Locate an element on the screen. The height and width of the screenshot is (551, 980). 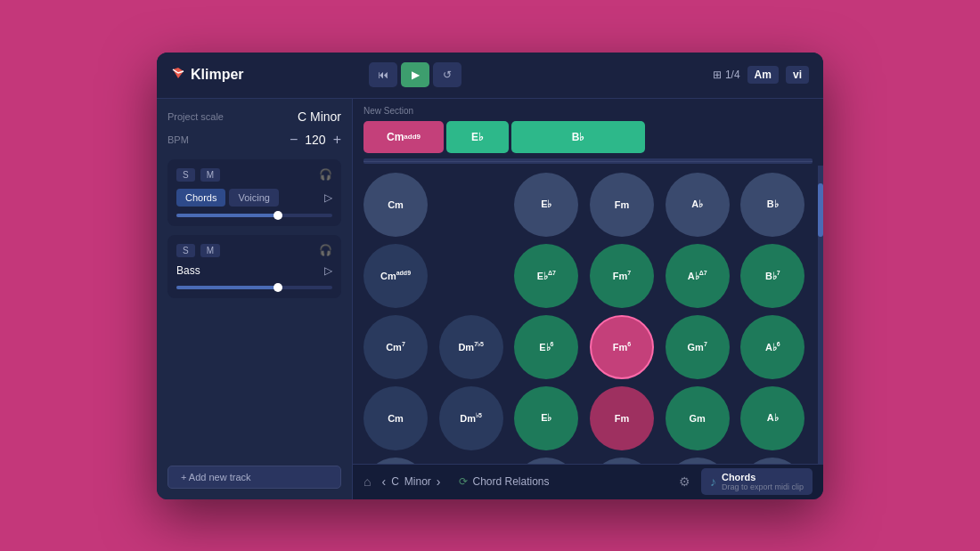
midi-text: Chords Drag to export midi clip is located at coordinates (763, 482).